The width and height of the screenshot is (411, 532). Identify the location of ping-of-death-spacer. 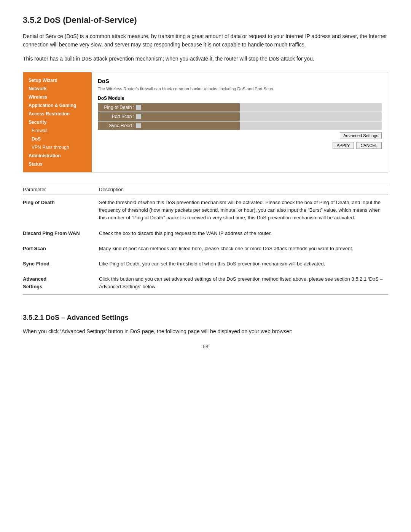
(311, 107).